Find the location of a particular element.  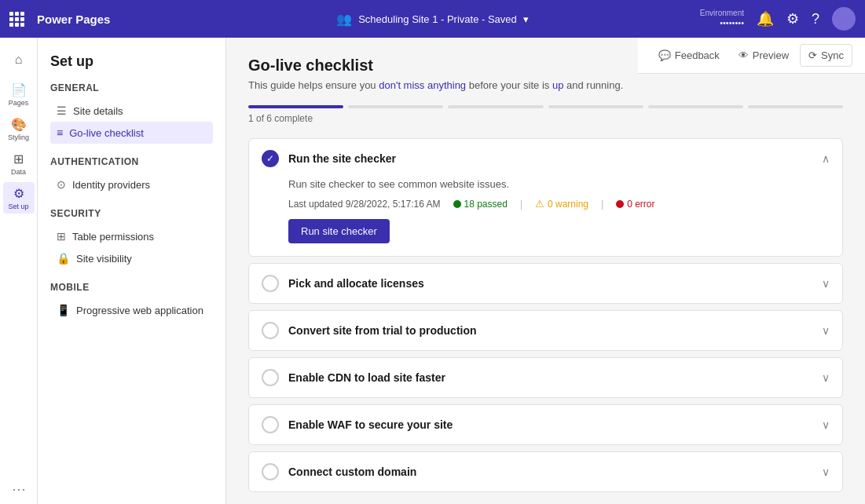

checklist-title-convert-site: Convert site from trial to production is located at coordinates (550, 331).